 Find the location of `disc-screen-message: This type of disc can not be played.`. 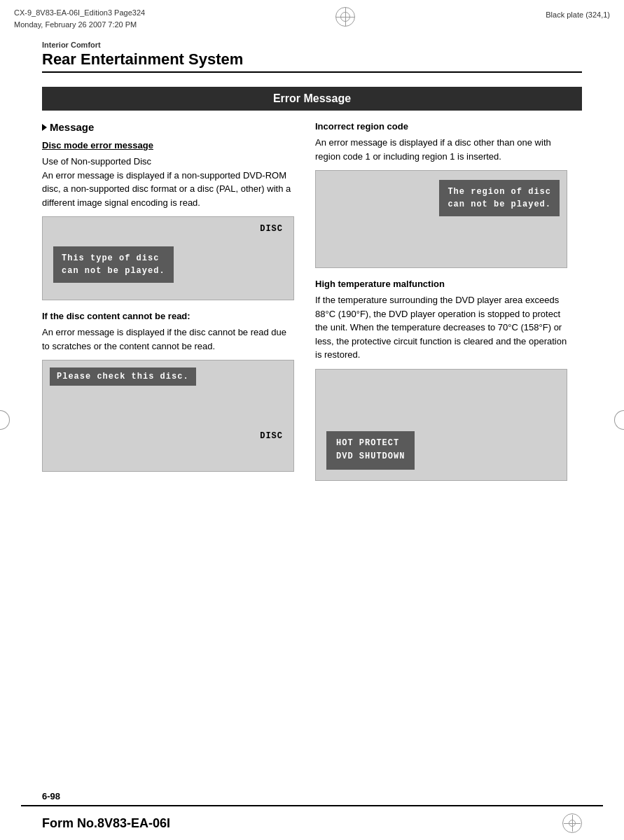

disc-screen-message: This type of disc can not be played. is located at coordinates (113, 265).